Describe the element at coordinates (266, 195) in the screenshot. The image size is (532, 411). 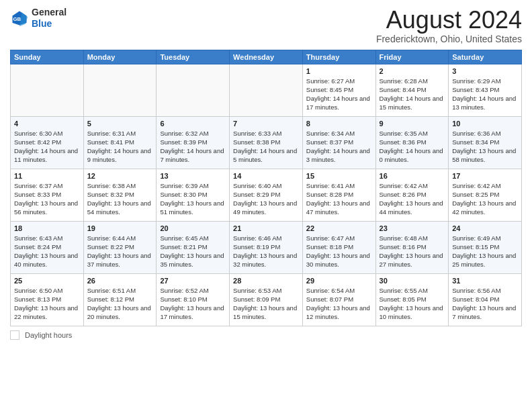
I see `calendar-cell: 14Sunrise: 6:40 AM Sunset: 8:29 PM Dayli…` at that location.